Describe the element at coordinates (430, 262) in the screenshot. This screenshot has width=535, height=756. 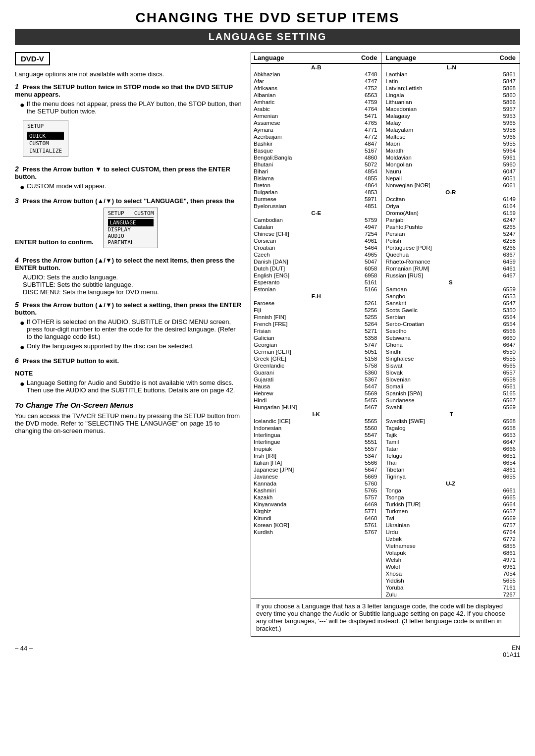
I see `lang-cell-right: Rhaeto-Romance` at that location.